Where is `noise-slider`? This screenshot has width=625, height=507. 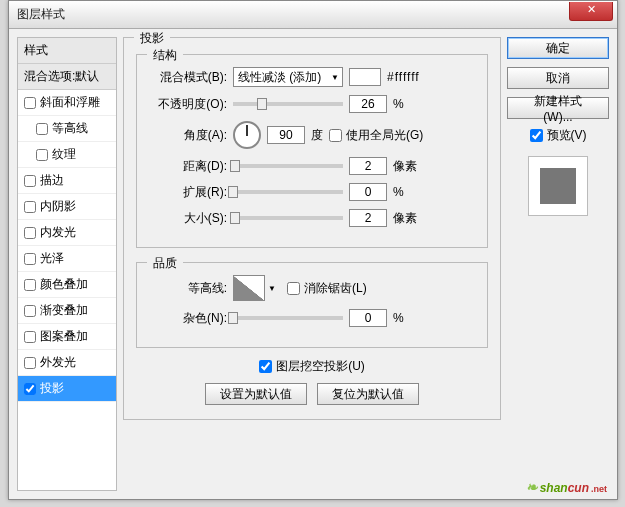 noise-slider is located at coordinates (288, 318).